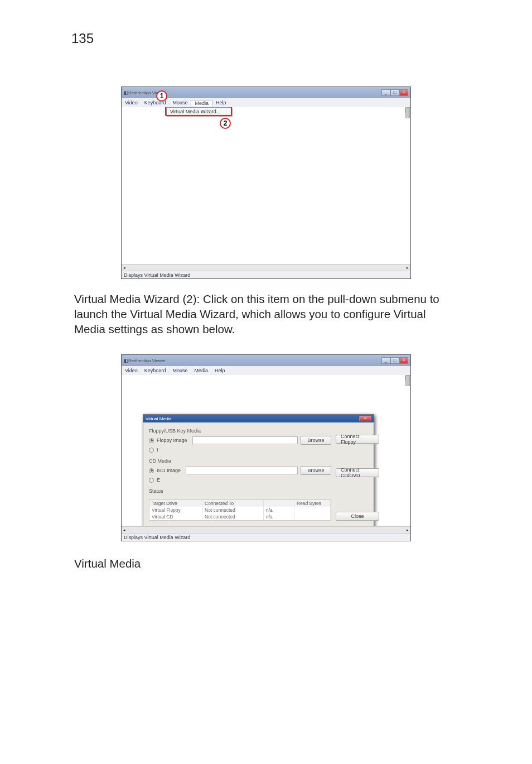 The height and width of the screenshot is (764, 532). Describe the element at coordinates (303, 564) in the screenshot. I see `section-title: Virtual Media` at that location.